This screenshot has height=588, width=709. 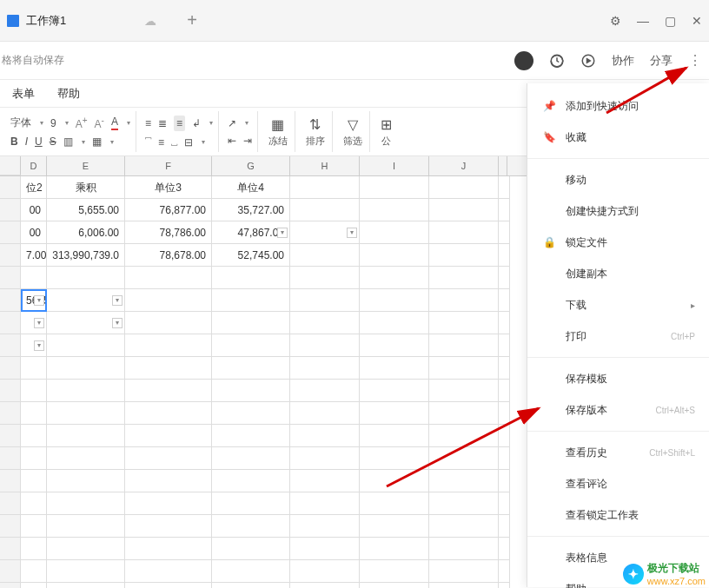 I want to click on close-button: ✕, so click(x=697, y=21).